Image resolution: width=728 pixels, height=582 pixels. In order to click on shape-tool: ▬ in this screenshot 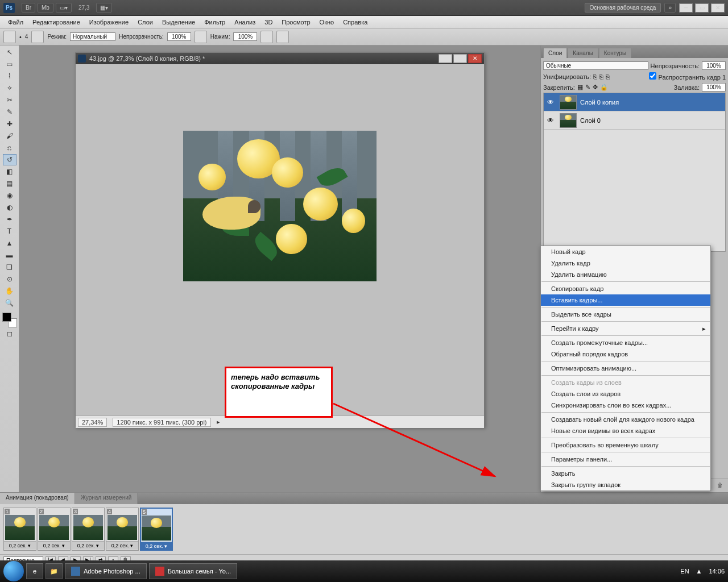, I will do `click(10, 255)`.